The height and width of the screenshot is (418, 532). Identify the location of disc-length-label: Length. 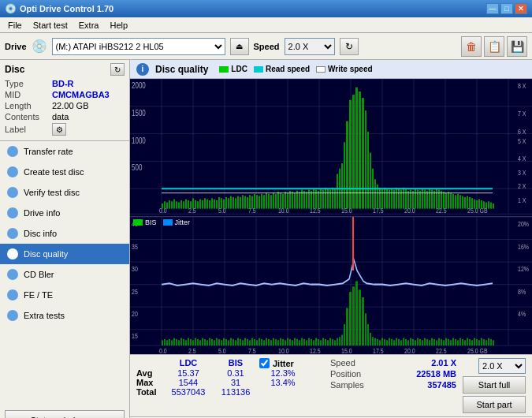
(28, 106).